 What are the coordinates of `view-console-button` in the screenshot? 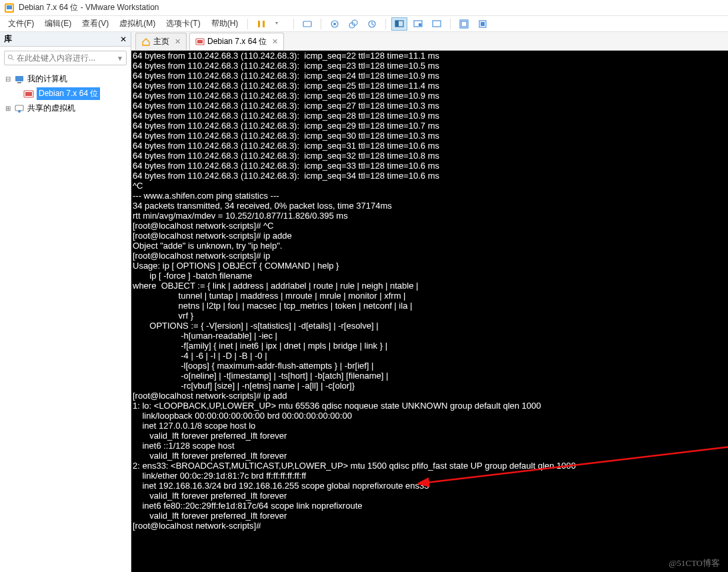 It's located at (399, 24).